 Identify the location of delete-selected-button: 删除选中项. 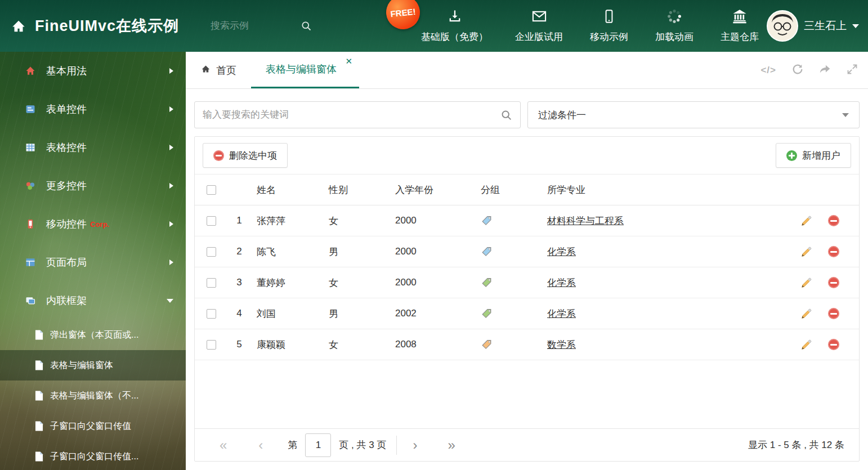
(245, 155).